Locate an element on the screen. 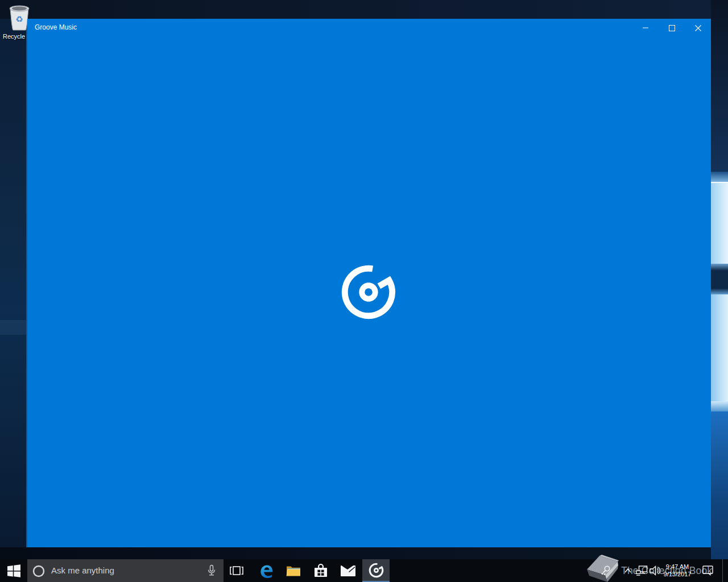  maximize-icon is located at coordinates (672, 28).